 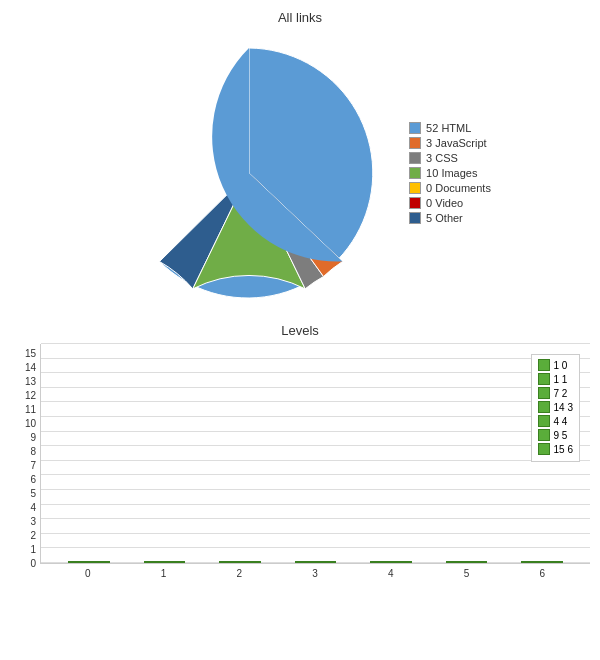 What do you see at coordinates (33, 466) in the screenshot?
I see `y-label-7: 7` at bounding box center [33, 466].